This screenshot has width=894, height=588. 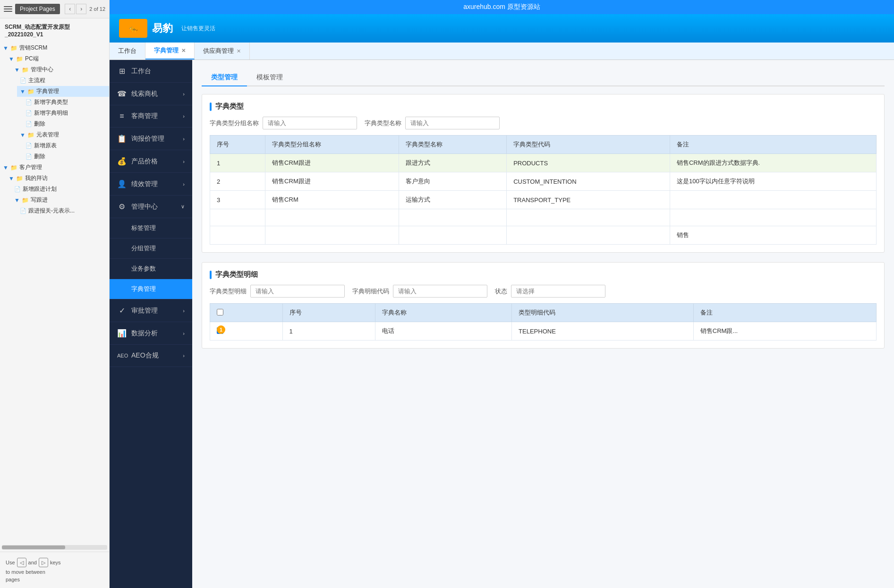 I want to click on detail-code-search: 字典明细代码, so click(x=420, y=291).